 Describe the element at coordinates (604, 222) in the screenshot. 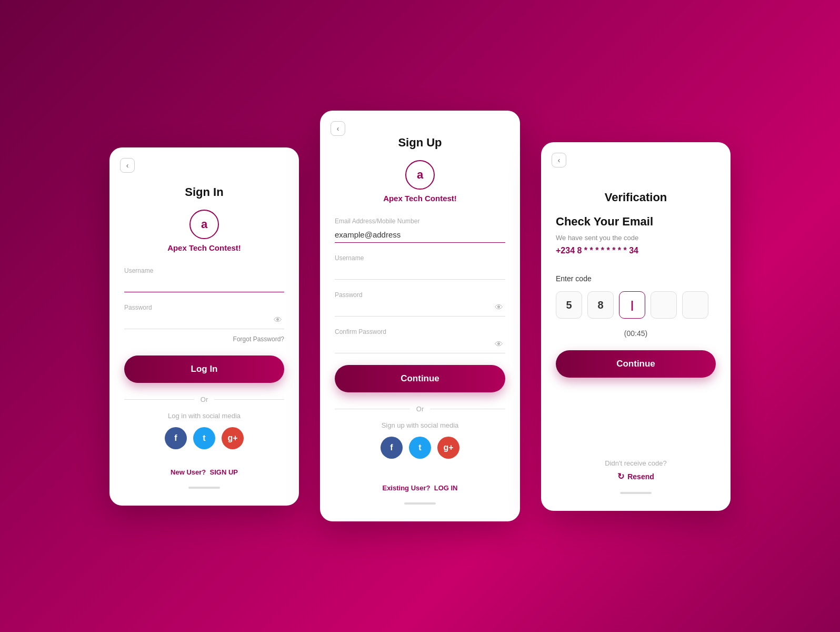

I see `check-email-title: Check Your Email` at that location.